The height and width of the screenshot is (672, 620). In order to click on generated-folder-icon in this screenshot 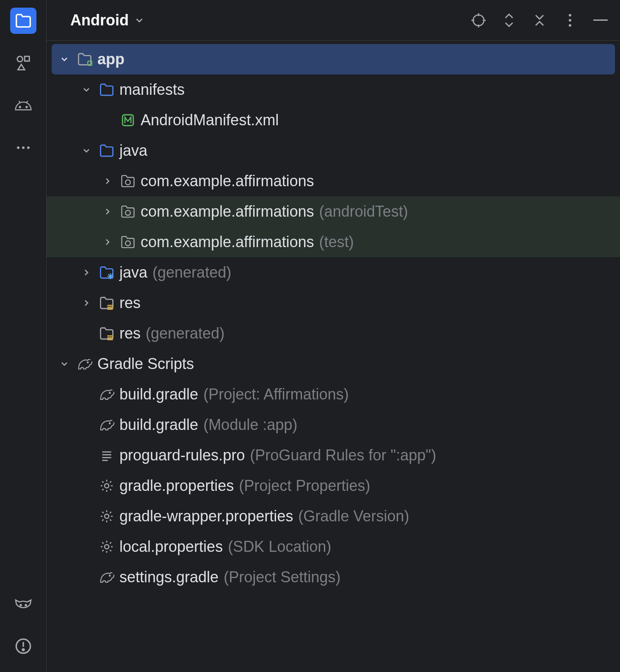, I will do `click(107, 273)`.